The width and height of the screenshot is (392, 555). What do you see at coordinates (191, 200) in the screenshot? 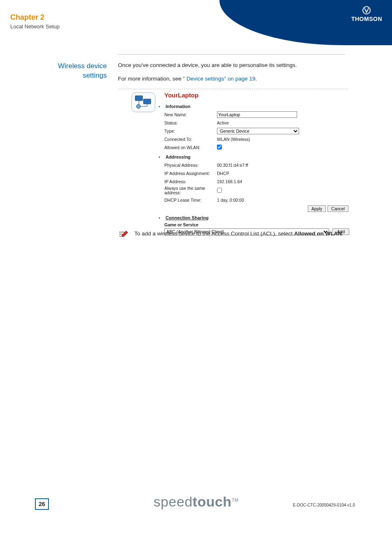
I see `lease-time-label: DHCP Lease Time:` at bounding box center [191, 200].